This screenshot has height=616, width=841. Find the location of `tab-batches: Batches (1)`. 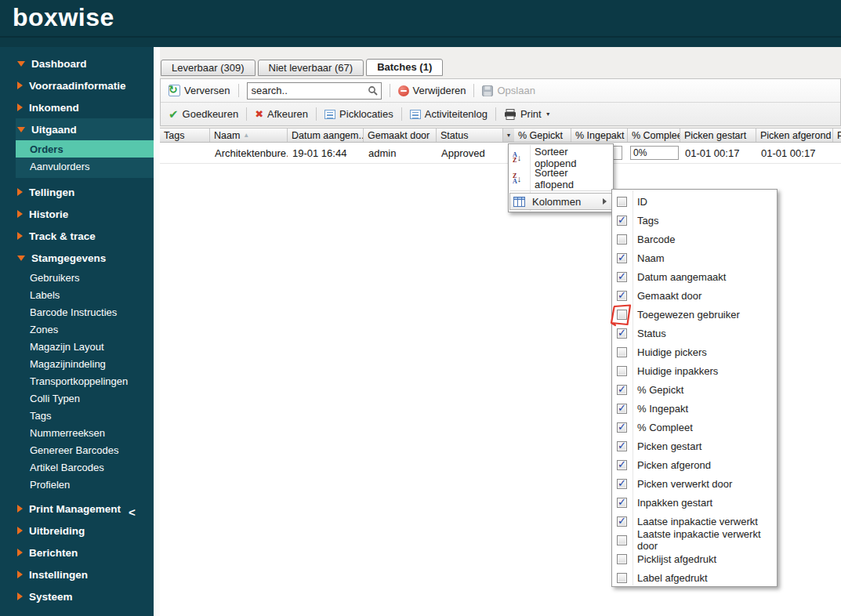

tab-batches: Batches (1) is located at coordinates (404, 67).